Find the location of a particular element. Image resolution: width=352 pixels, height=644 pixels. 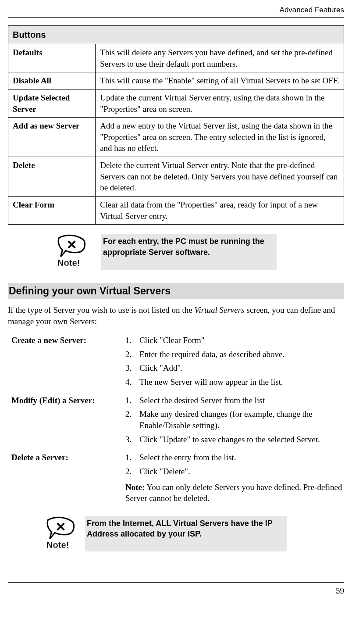

procedure-row: Modify (Edit) a Server: 1.Select the des… is located at coordinates (178, 422).